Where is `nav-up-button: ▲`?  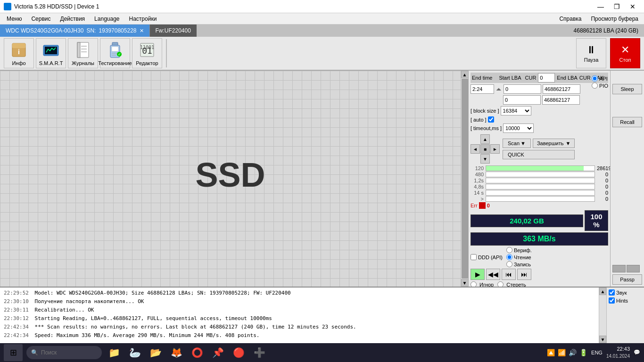
nav-up-button: ▲ is located at coordinates (485, 139).